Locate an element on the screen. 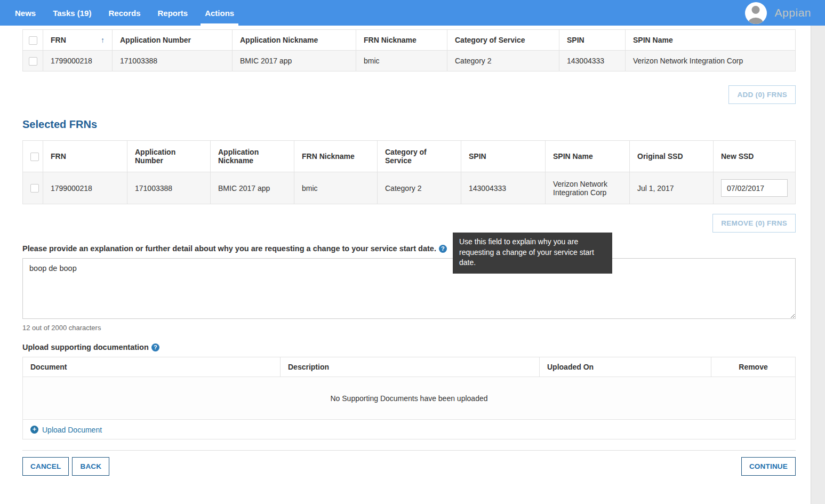 This screenshot has height=504, width=825. upload-label-text: Upload supporting documentation is located at coordinates (85, 347).